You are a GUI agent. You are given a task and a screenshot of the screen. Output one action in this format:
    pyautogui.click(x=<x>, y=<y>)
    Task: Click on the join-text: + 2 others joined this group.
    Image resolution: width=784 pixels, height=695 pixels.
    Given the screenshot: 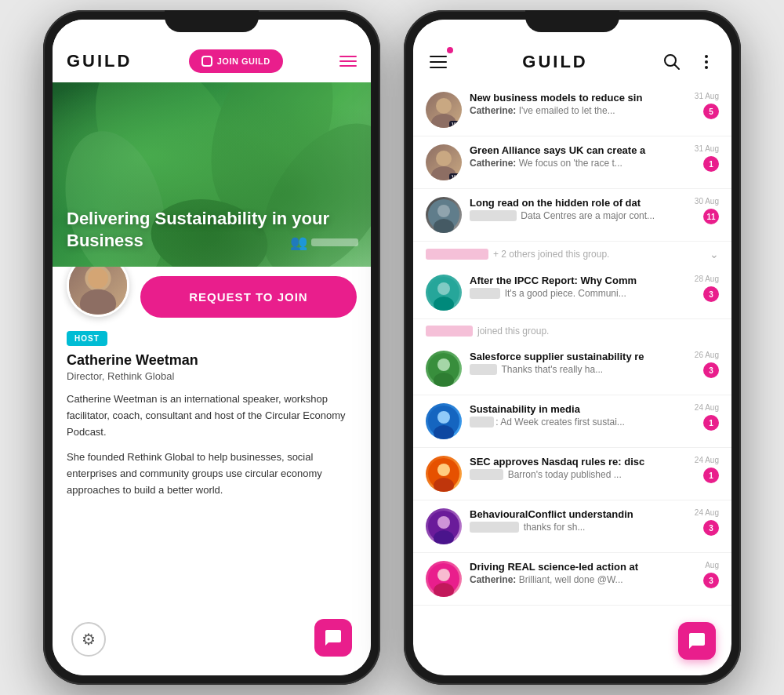 What is the action you would take?
    pyautogui.click(x=551, y=254)
    